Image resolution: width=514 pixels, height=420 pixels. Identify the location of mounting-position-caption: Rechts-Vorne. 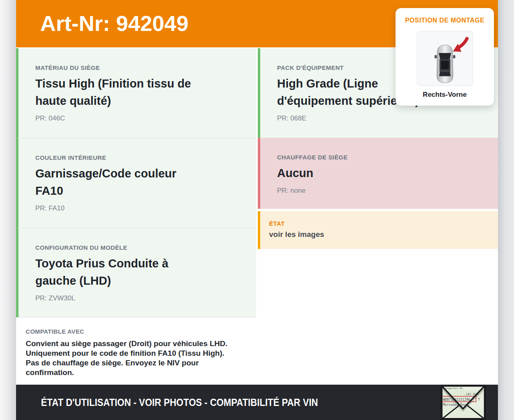
(445, 95).